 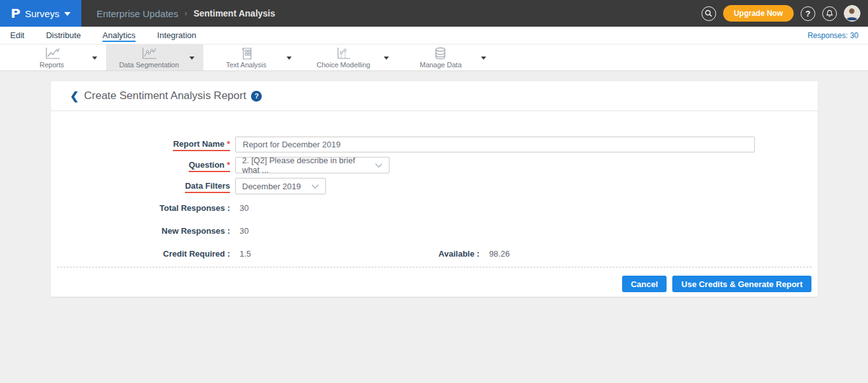 I want to click on scatter-chart-icon, so click(x=149, y=53).